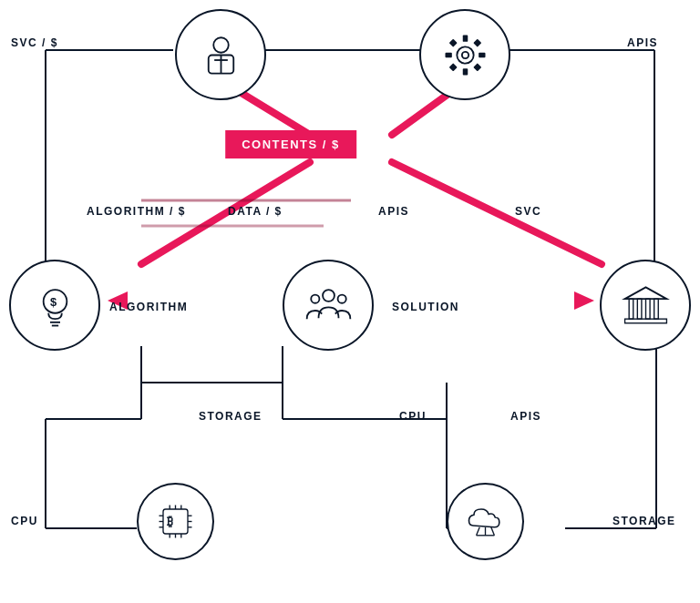 Image resolution: width=700 pixels, height=603 pixels. What do you see at coordinates (255, 211) in the screenshot?
I see `data-dollar-label: DATA / $` at bounding box center [255, 211].